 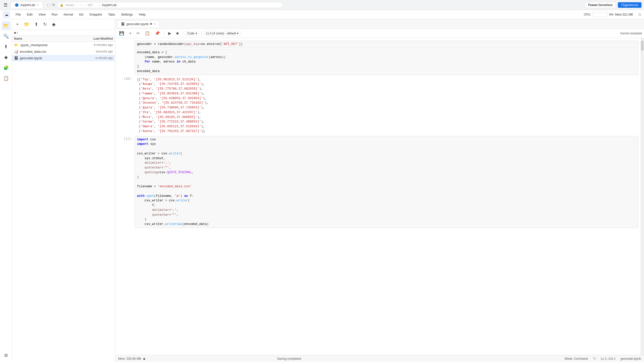 What do you see at coordinates (138, 33) in the screenshot?
I see `cut-btn: ✂` at bounding box center [138, 33].